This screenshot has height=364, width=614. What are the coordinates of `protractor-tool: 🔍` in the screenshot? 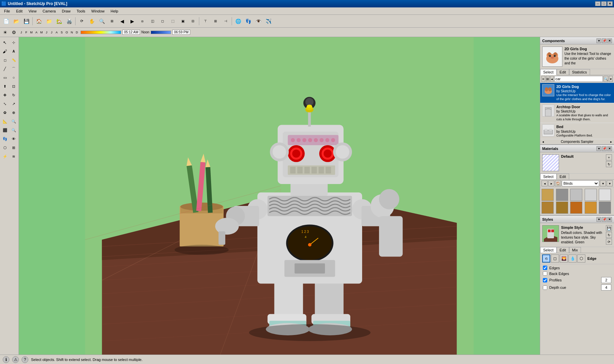 It's located at (14, 121).